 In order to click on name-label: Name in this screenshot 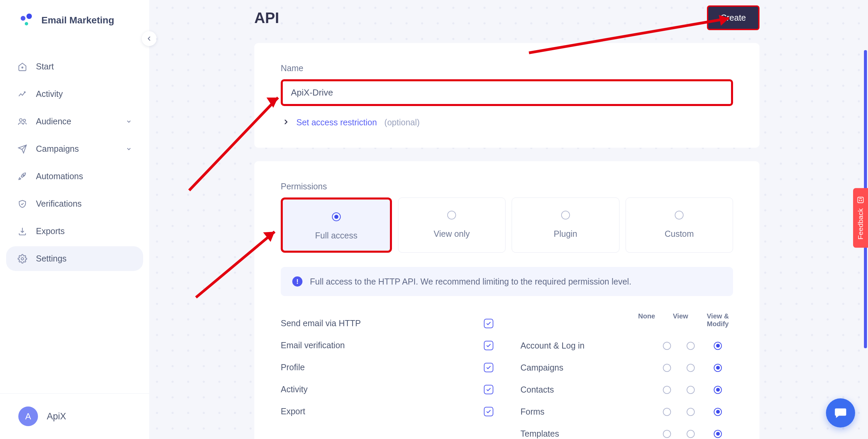, I will do `click(507, 68)`.